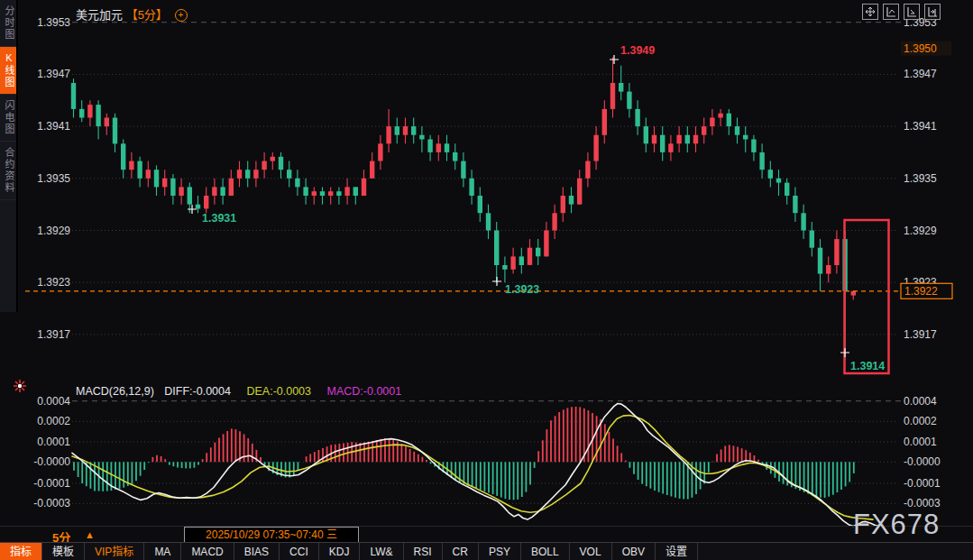 The image size is (973, 560). I want to click on macd-dea-value: DEA:-0.0003, so click(279, 391).